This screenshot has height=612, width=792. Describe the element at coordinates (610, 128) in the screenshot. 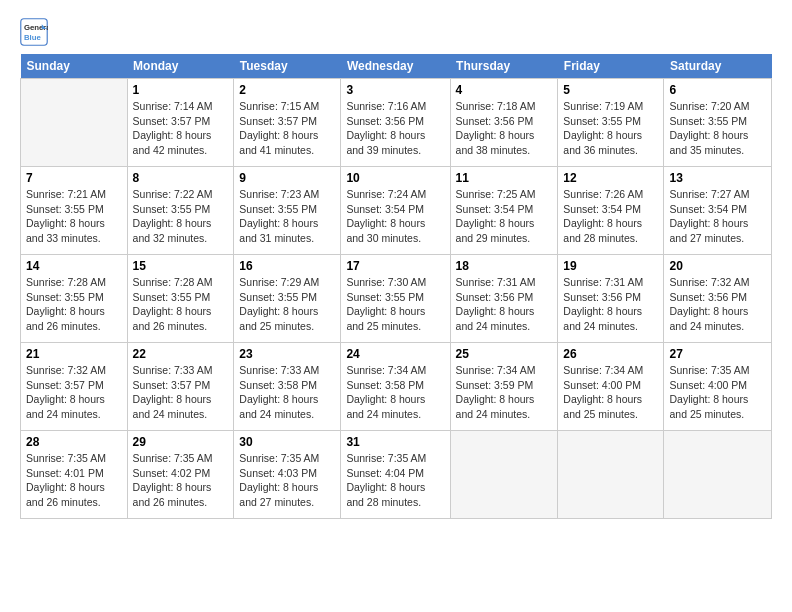

I see `cell-info: Sunrise: 7:19 AMSunset: 3:55 PMDaylight:…` at that location.